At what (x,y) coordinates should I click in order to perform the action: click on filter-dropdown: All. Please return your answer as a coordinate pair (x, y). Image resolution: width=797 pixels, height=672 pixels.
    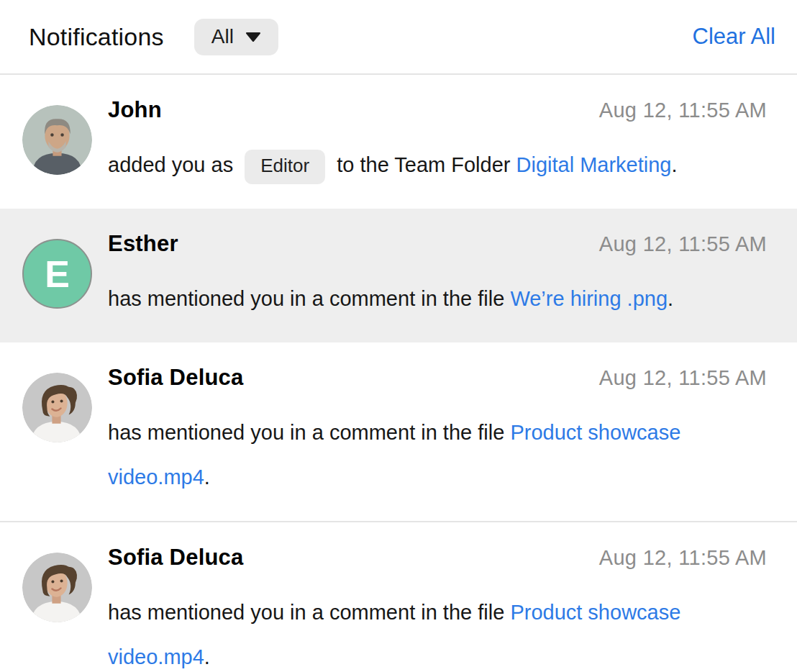
    Looking at the image, I should click on (236, 37).